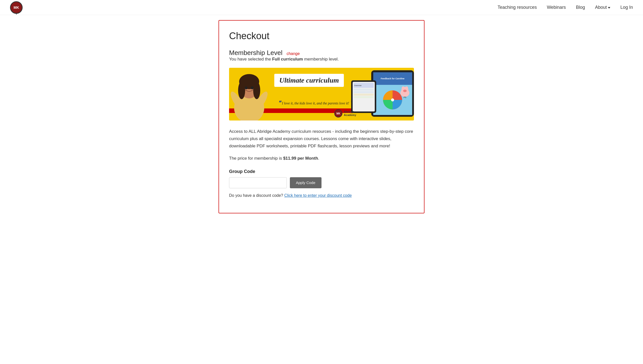  What do you see at coordinates (405, 92) in the screenshot?
I see `pig-character: pig` at bounding box center [405, 92].